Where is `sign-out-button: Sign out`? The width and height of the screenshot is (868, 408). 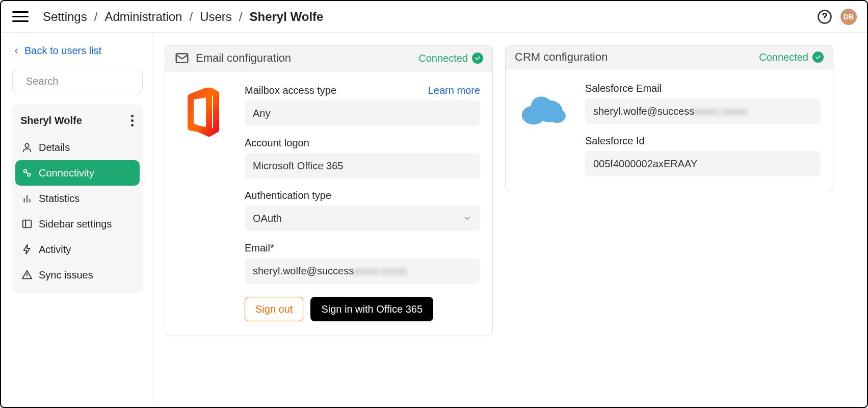
sign-out-button: Sign out is located at coordinates (274, 309).